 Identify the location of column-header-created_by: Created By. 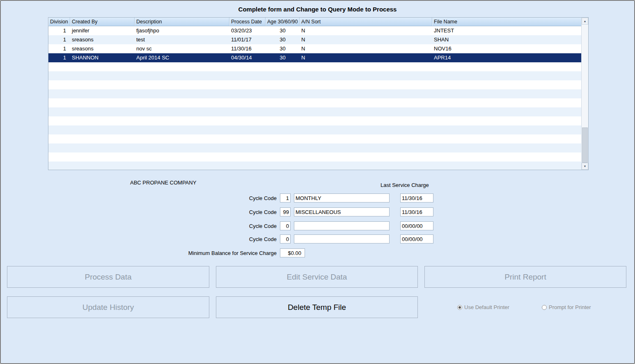
(103, 22).